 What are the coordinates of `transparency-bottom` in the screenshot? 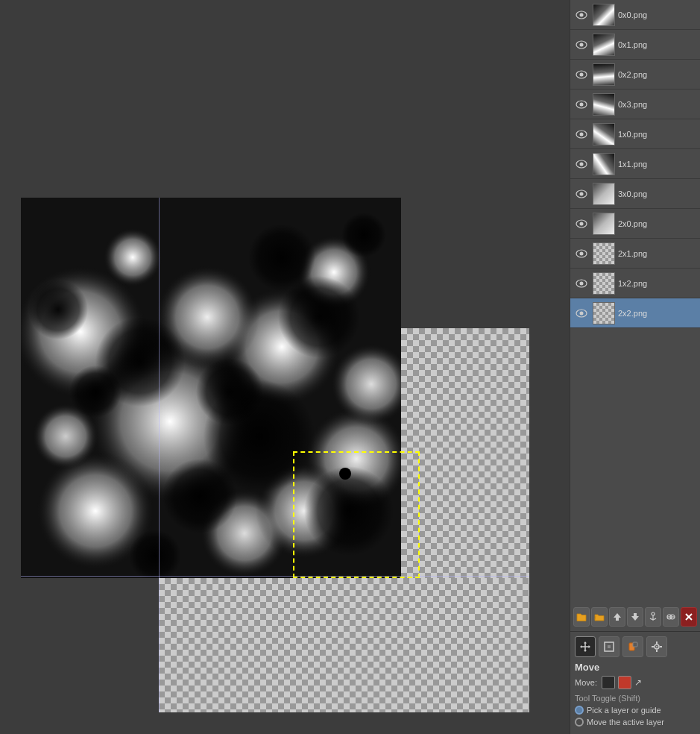 It's located at (344, 645).